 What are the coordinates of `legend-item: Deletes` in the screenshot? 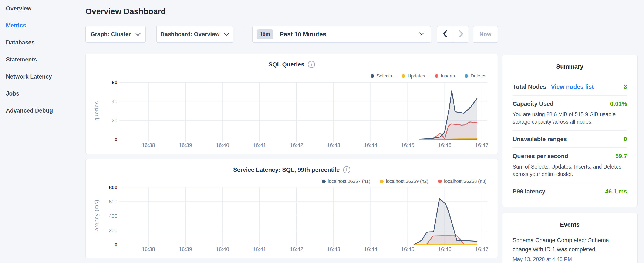 It's located at (476, 76).